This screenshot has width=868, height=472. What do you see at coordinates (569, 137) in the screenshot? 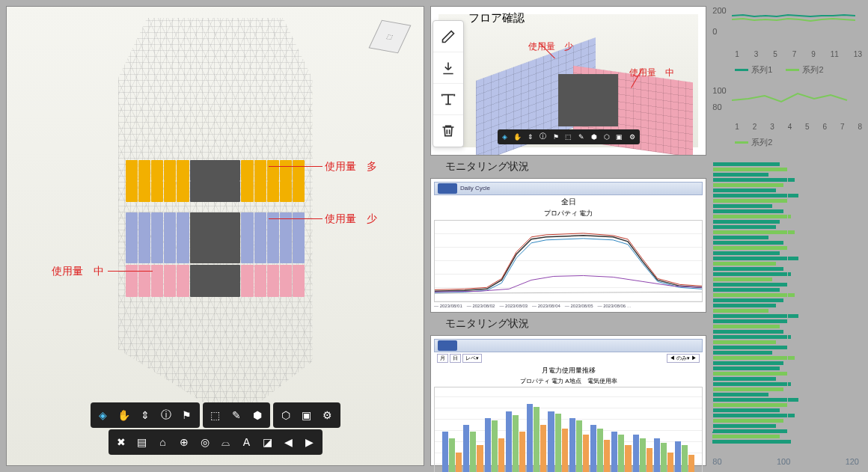
I see `floor-mini-toolbar: ◈ ✋ ⇕ ⓘ ⚑ ⬚ ✎ ⬢ ⬡ ▣ ⚙` at bounding box center [569, 137].